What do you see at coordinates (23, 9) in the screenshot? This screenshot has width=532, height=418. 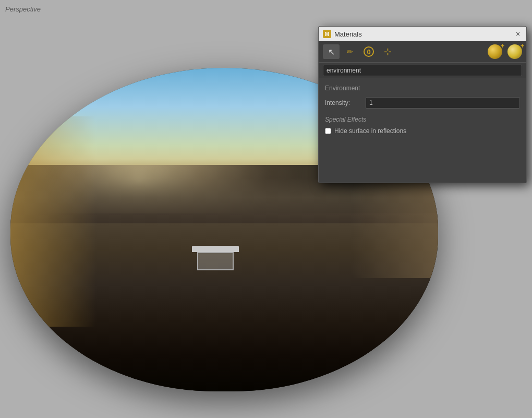 I see `viewport-label: Perspective` at bounding box center [23, 9].